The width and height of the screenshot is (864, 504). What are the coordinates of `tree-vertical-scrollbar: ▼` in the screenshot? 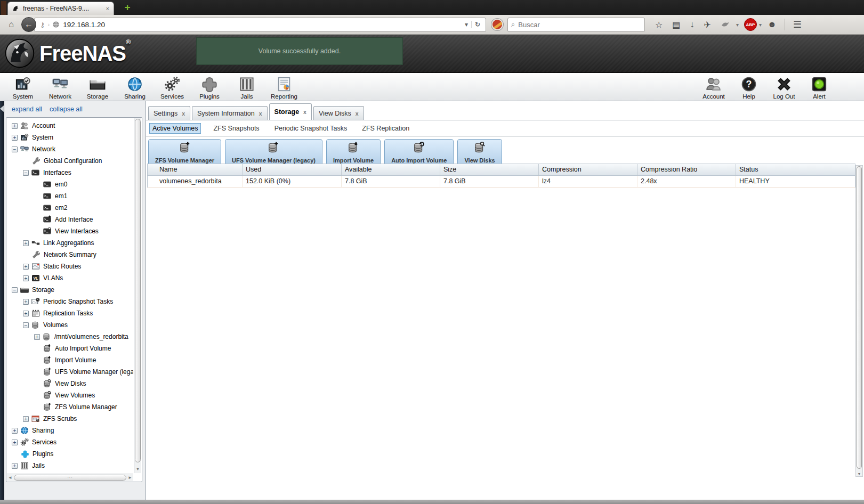 It's located at (138, 296).